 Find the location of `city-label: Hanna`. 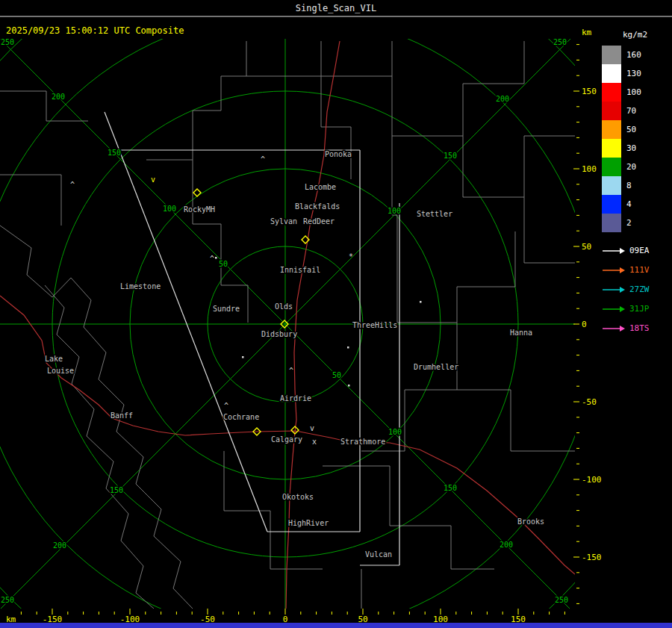

city-label: Hanna is located at coordinates (521, 333).